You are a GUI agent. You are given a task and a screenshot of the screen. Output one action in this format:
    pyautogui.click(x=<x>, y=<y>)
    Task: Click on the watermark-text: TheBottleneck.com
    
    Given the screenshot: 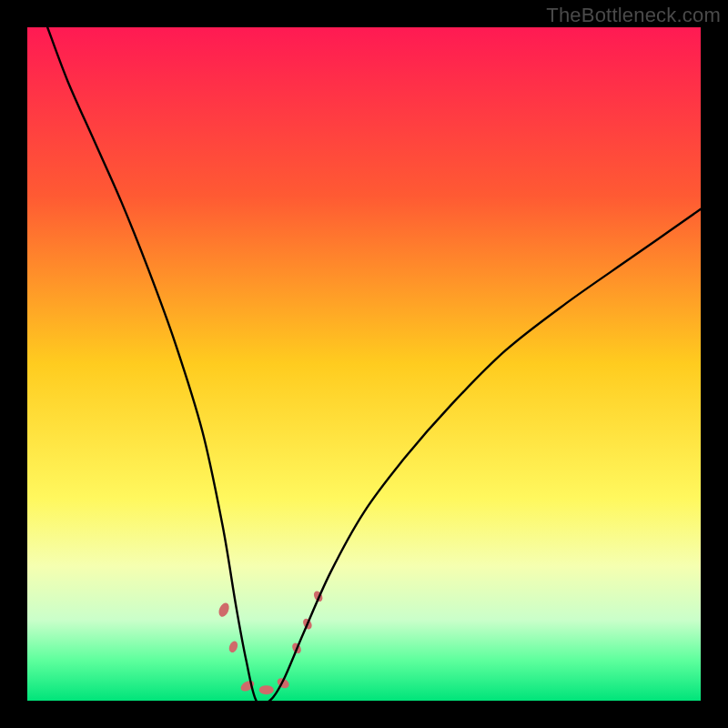 What is the action you would take?
    pyautogui.click(x=633, y=15)
    